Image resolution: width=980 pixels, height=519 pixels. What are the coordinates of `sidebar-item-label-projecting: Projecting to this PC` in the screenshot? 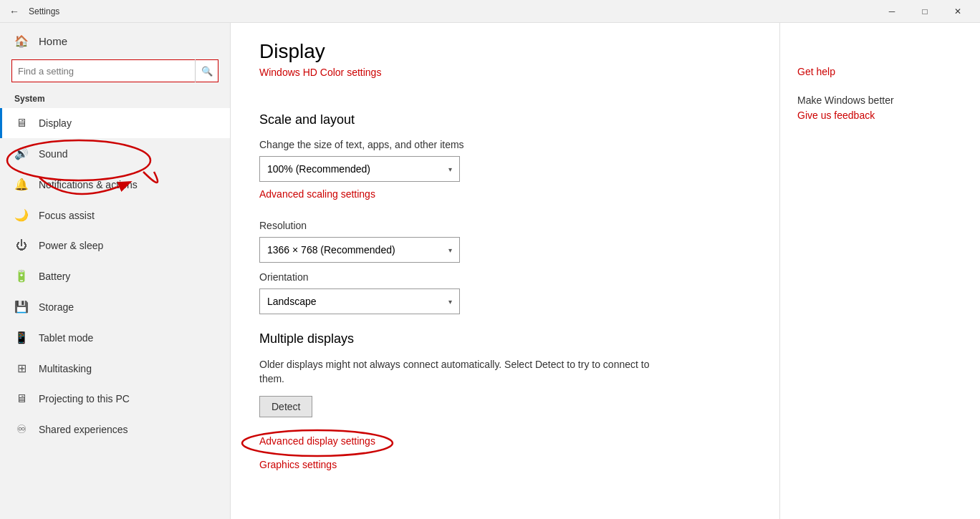 It's located at (85, 399).